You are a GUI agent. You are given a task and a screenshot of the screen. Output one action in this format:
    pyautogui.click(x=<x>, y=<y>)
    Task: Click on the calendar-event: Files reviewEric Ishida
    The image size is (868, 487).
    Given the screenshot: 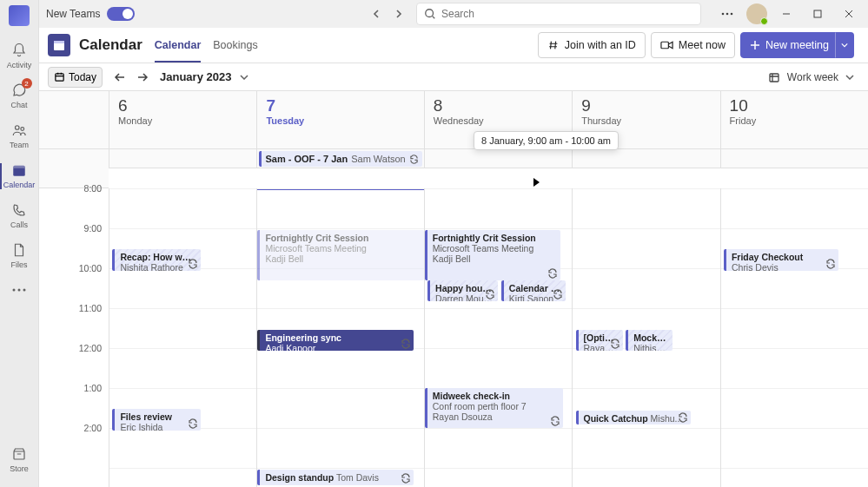 What is the action you would take?
    pyautogui.click(x=156, y=420)
    